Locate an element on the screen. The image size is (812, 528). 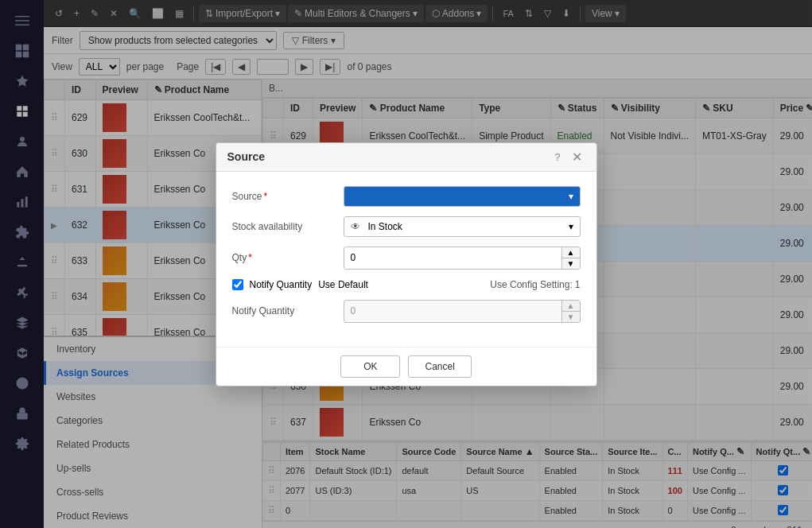
stock-select-arrow: ▾ is located at coordinates (571, 227).